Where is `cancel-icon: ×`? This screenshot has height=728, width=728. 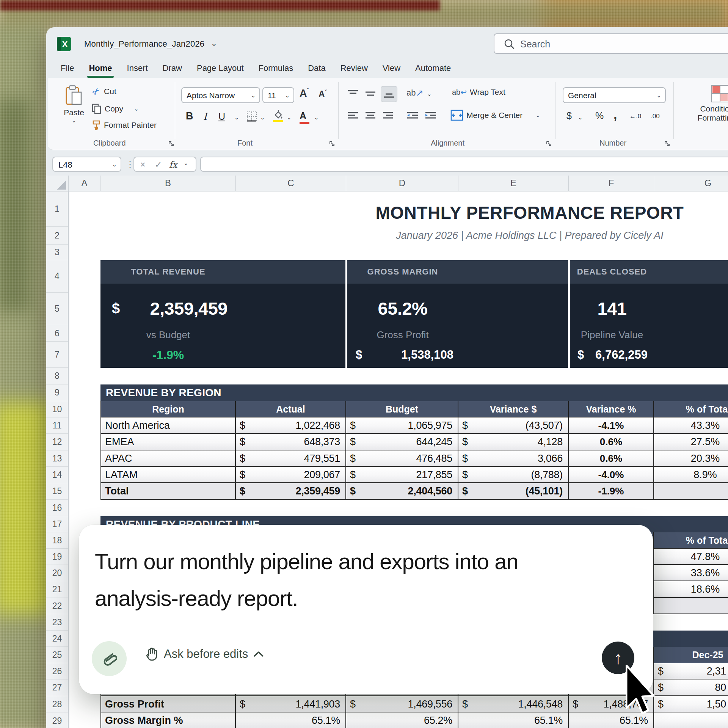
cancel-icon: × is located at coordinates (143, 165).